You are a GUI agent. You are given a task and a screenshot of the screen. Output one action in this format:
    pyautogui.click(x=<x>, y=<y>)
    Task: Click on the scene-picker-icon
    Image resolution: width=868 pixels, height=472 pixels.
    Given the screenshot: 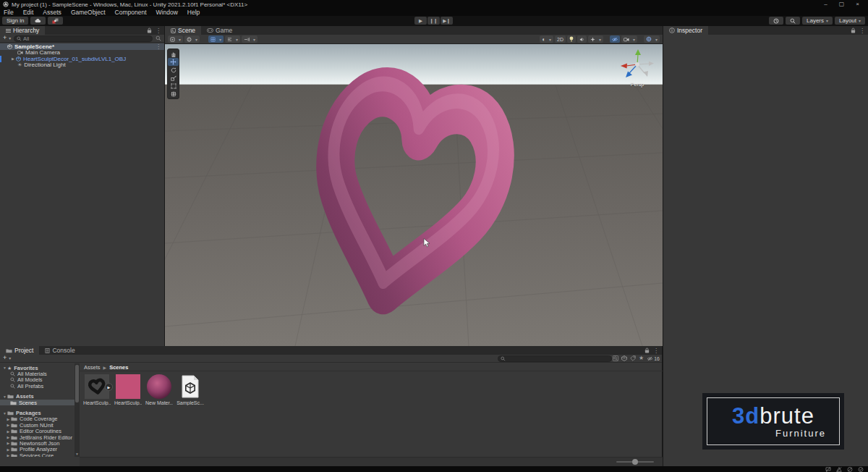 What is the action you would take?
    pyautogui.click(x=158, y=38)
    